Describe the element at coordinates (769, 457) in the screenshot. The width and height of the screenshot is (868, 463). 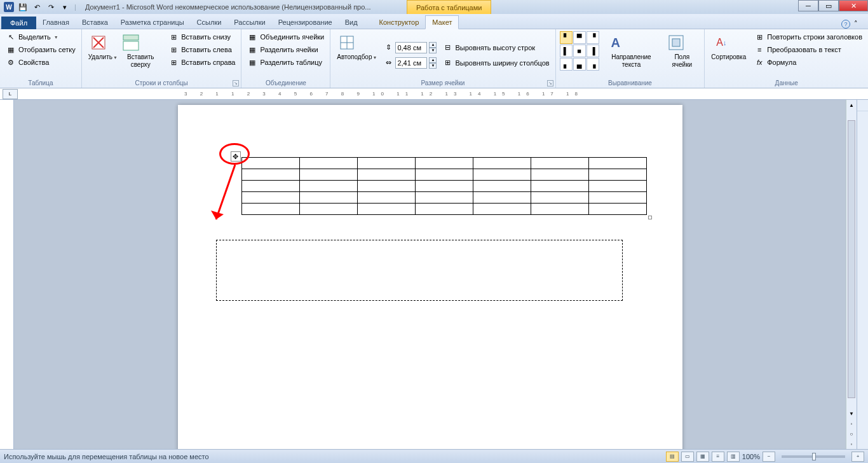
I see `zoom-out-button: −` at that location.